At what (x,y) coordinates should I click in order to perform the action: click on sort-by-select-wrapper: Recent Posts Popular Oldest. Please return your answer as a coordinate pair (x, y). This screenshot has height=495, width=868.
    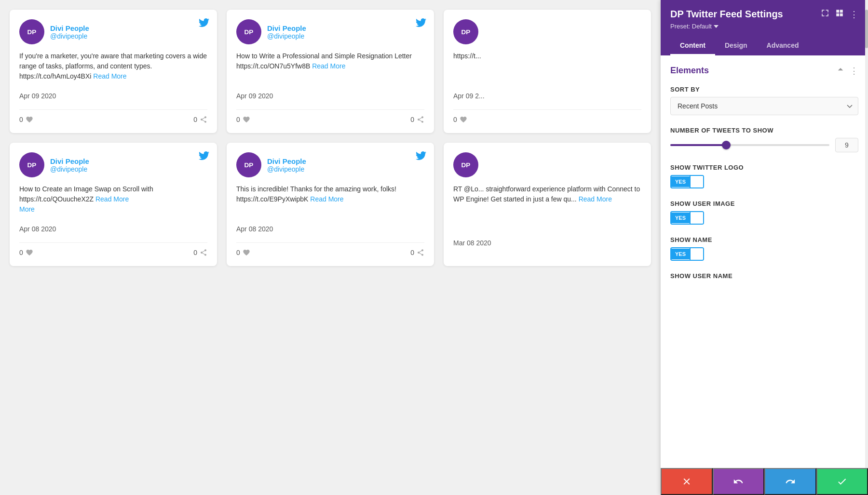
    Looking at the image, I should click on (764, 106).